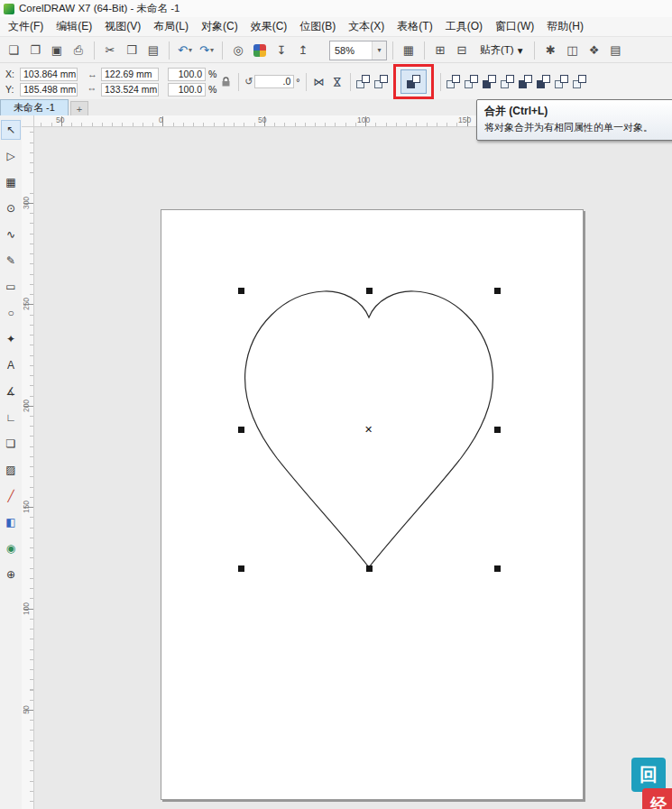 Image resolution: width=672 pixels, height=809 pixels. What do you see at coordinates (57, 51) in the screenshot?
I see `save-button: ▣` at bounding box center [57, 51].